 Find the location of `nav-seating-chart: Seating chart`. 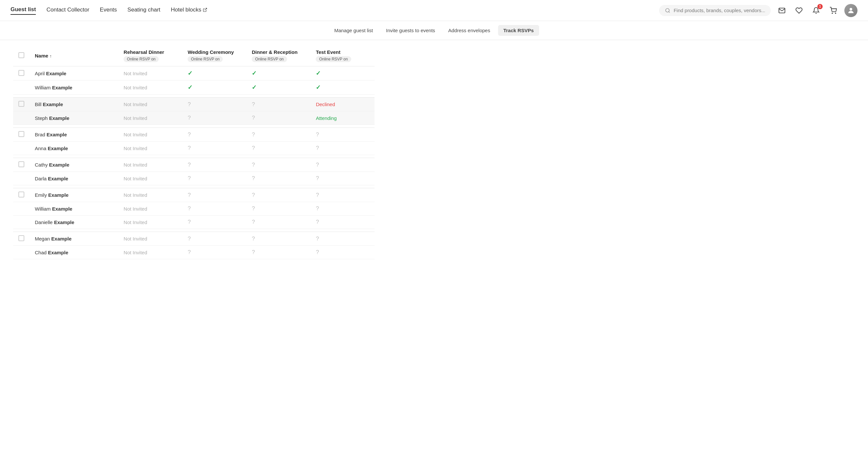

nav-seating-chart: Seating chart is located at coordinates (144, 10).